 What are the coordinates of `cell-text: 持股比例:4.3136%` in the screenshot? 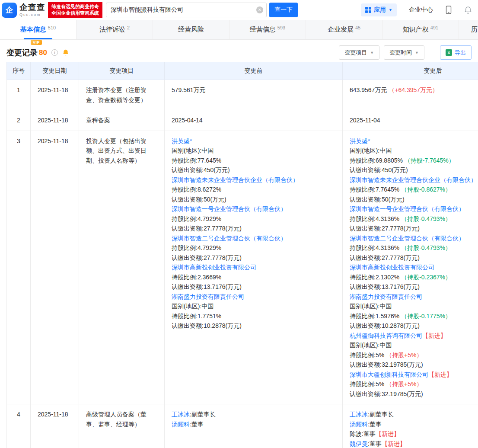 It's located at (375, 248).